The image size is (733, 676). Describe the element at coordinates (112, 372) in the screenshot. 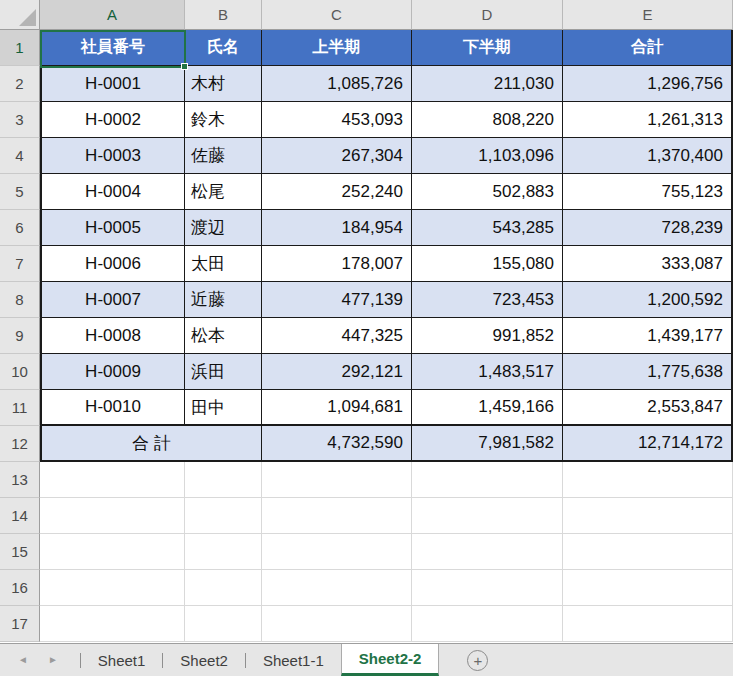

I see `cell-A10: H-0009` at that location.